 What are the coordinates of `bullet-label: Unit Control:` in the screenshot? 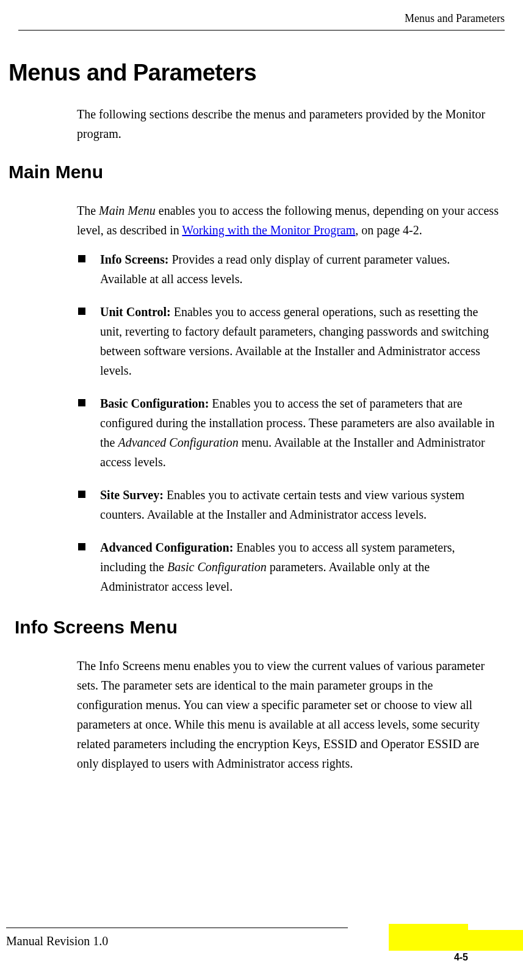 It's located at (135, 312).